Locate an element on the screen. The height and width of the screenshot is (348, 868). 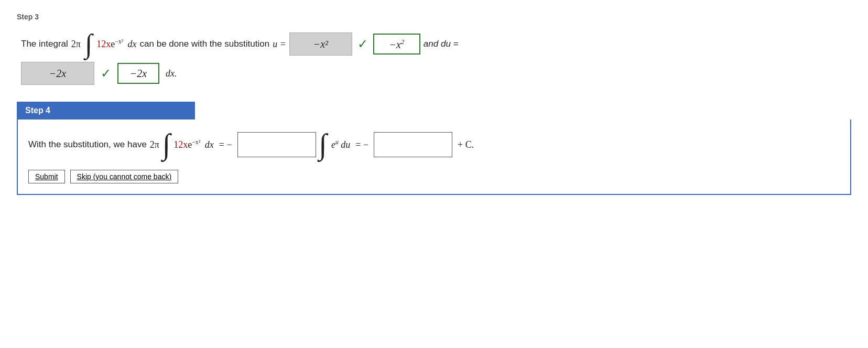
step4-eq-neg1: = − is located at coordinates (225, 145).